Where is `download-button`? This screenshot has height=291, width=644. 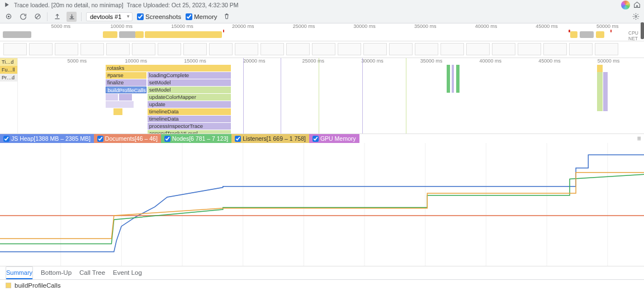
download-button is located at coordinates (72, 17).